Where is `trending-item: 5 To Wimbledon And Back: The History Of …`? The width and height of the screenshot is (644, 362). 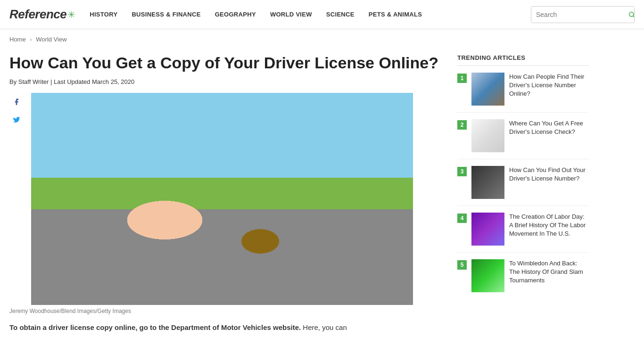 trending-item: 5 To Wimbledon And Back: The History Of … is located at coordinates (523, 276).